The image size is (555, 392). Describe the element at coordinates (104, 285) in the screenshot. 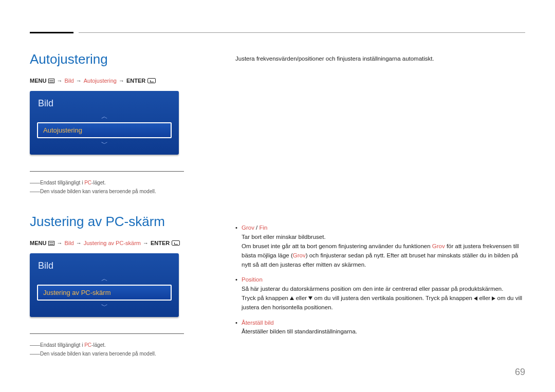

I see `osd-menu-pcskarm: Bild ︿ Justering av PC-skärm ﹀` at that location.